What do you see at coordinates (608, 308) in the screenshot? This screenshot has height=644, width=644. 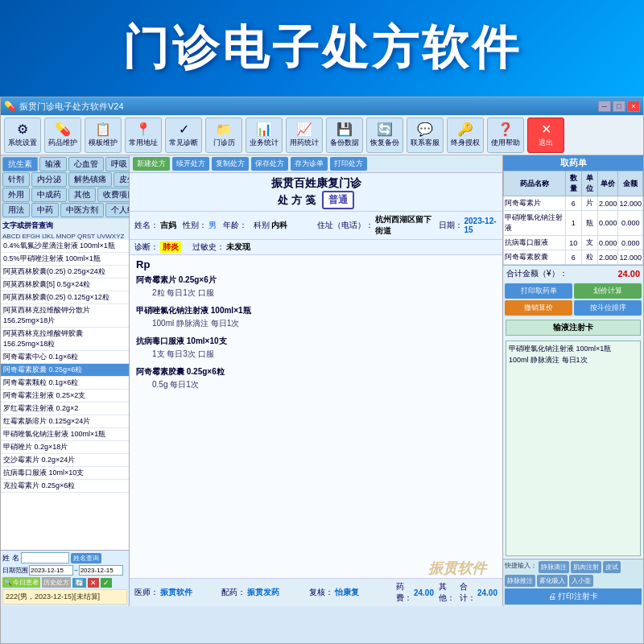 I see `sort-button: 按斗位排序` at bounding box center [608, 308].